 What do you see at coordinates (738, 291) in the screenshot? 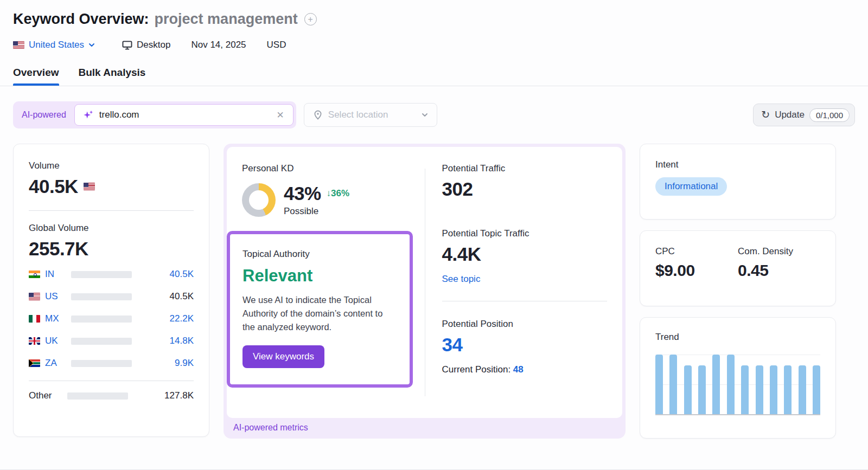
I see `right-column: Intent Informational CPC $9.00 Com. Dens…` at bounding box center [738, 291].